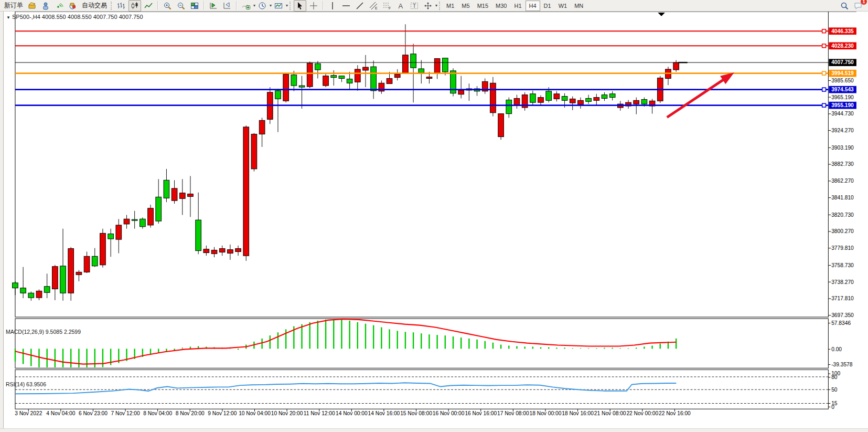  I want to click on svg-text: F, so click(390, 8).